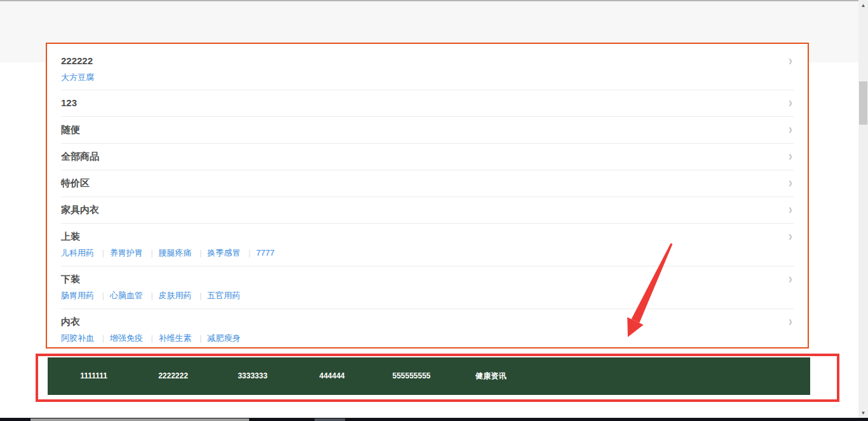  What do you see at coordinates (119, 338) in the screenshot?
I see `subcategory-link: 增强免疫` at bounding box center [119, 338].